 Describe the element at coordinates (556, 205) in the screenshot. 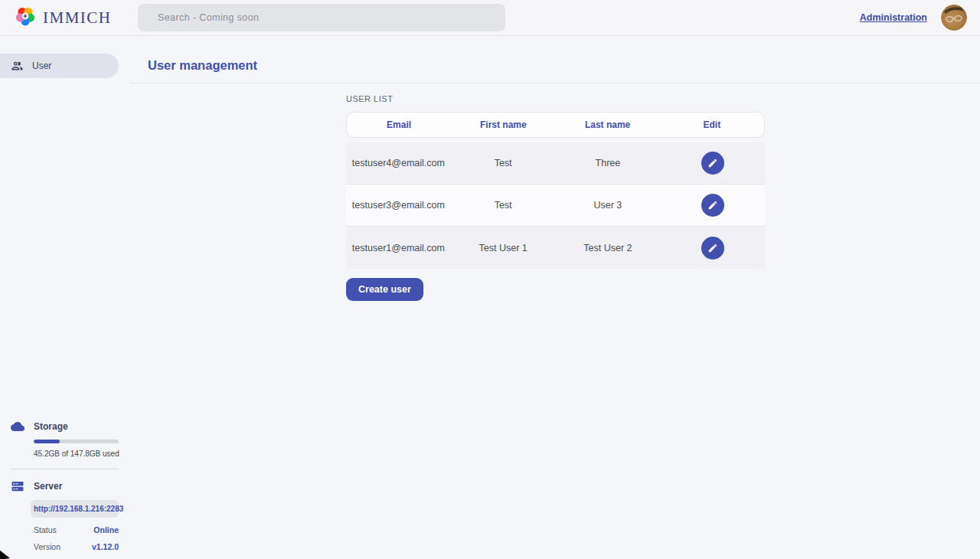

I see `user-table: testuser4@email.com Test Three testuser3…` at that location.